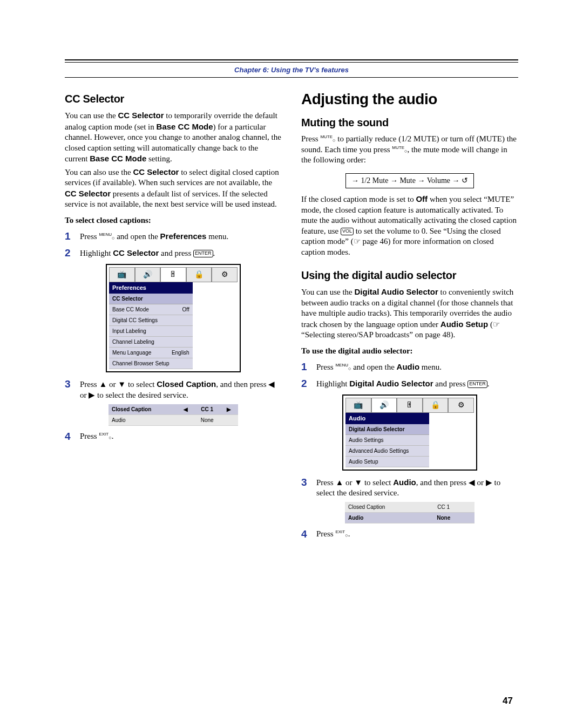 The height and width of the screenshot is (728, 583). Describe the element at coordinates (417, 487) in the screenshot. I see `step-body: Press ▲ or ▼ to select Audio, and then p…` at that location.